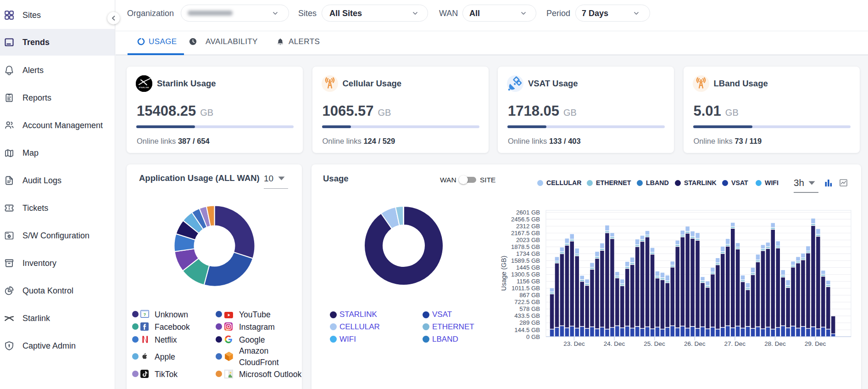 The image size is (868, 389). What do you see at coordinates (528, 240) in the screenshot?
I see `svg-text: 2023 GB` at bounding box center [528, 240].